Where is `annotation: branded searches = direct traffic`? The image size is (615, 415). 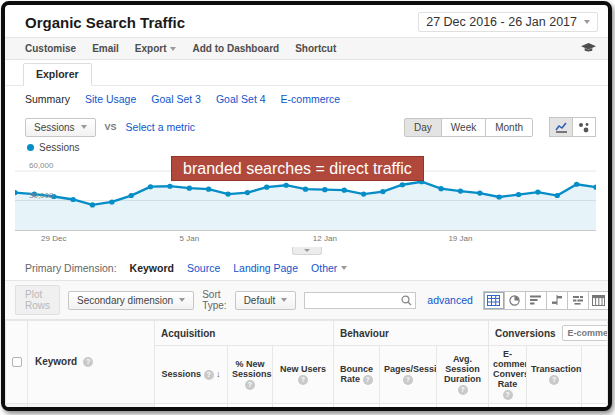 annotation: branded searches = direct traffic is located at coordinates (298, 168).